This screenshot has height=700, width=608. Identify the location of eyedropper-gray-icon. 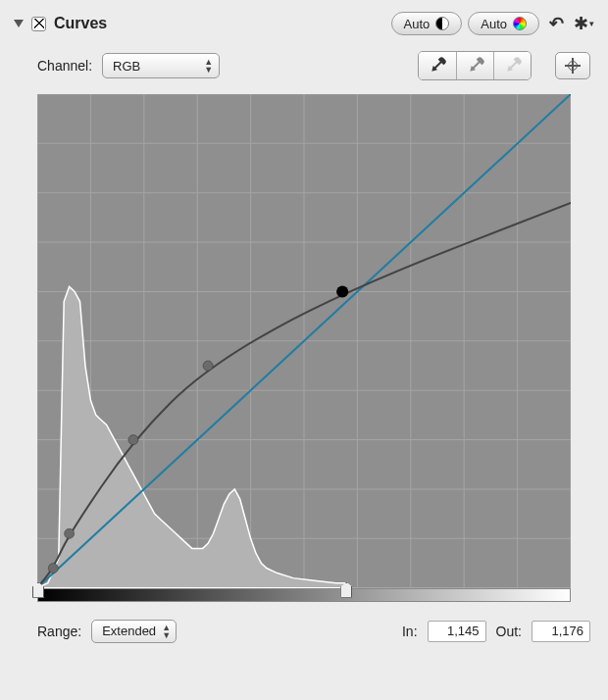
(475, 67).